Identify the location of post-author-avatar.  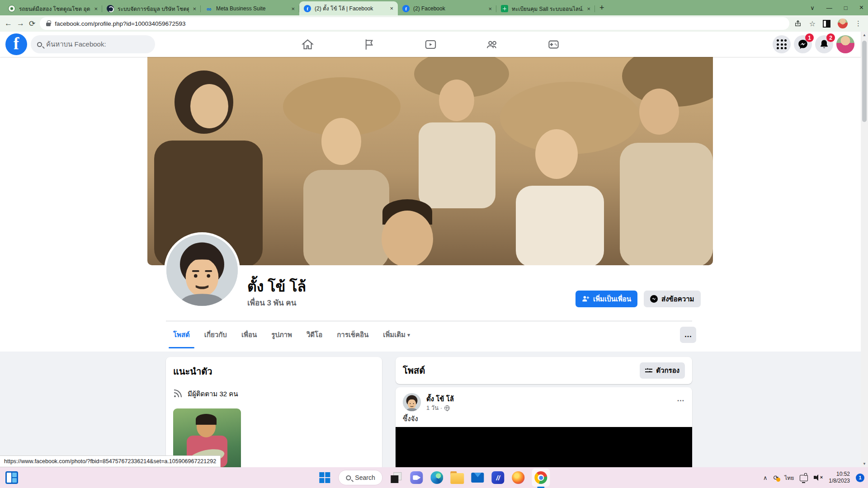
(412, 402).